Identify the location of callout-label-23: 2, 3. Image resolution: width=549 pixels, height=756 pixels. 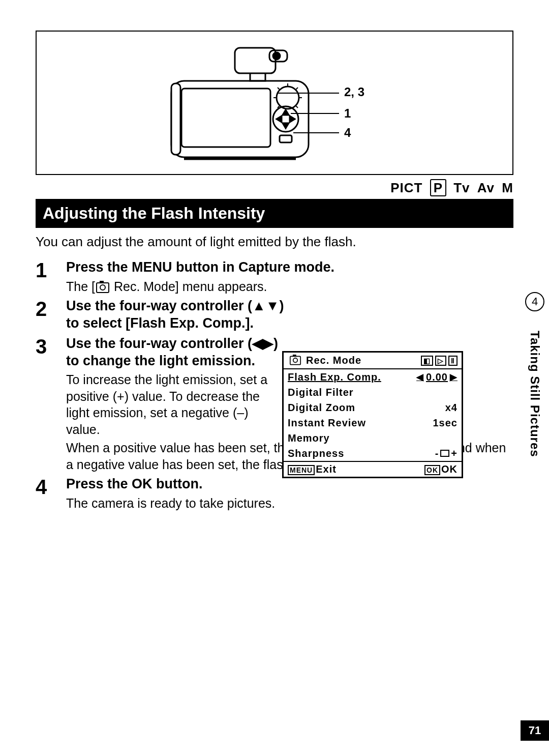
(354, 92).